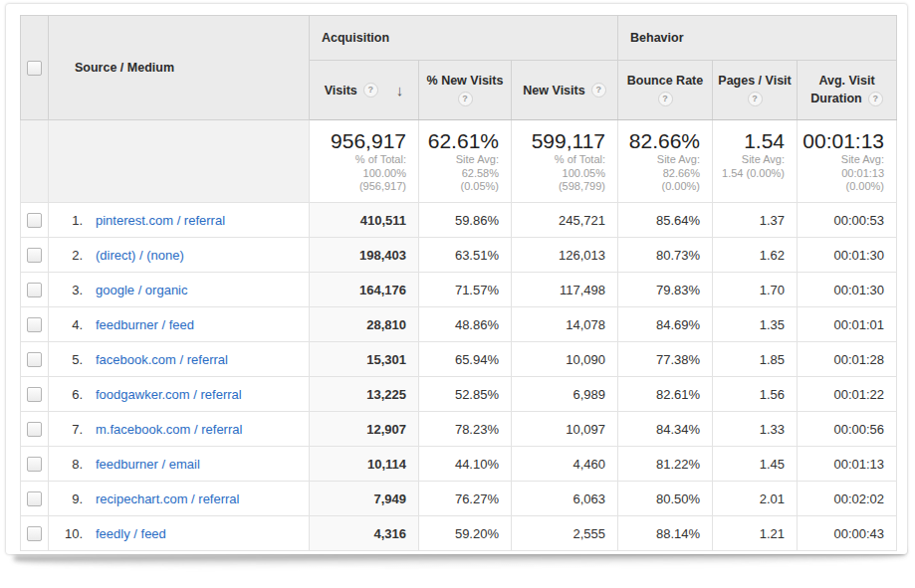 This screenshot has width=915, height=588. I want to click on summary-bounce-rate: 82.66% Site Avg: 82.66% (0.00%), so click(665, 161).